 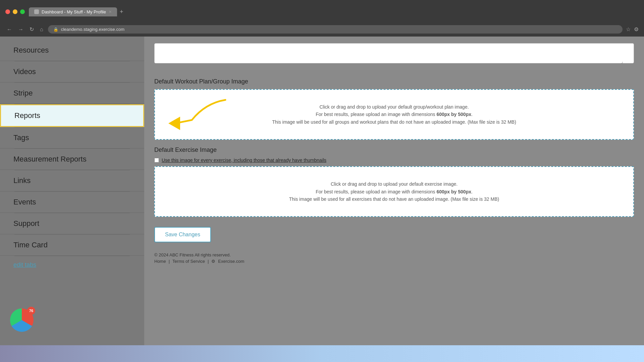 I want to click on sidebar-item-label: Stripe, so click(x=23, y=93).